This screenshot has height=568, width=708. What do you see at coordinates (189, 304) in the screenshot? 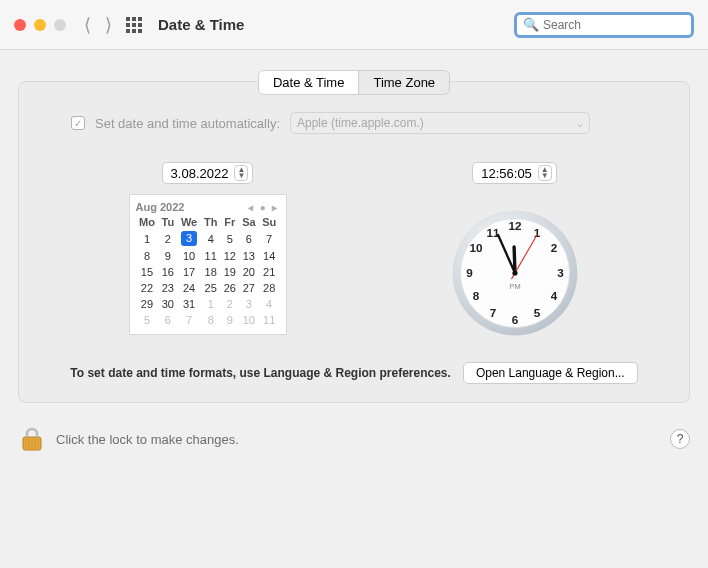
I see `calendar-day: 31` at bounding box center [189, 304].